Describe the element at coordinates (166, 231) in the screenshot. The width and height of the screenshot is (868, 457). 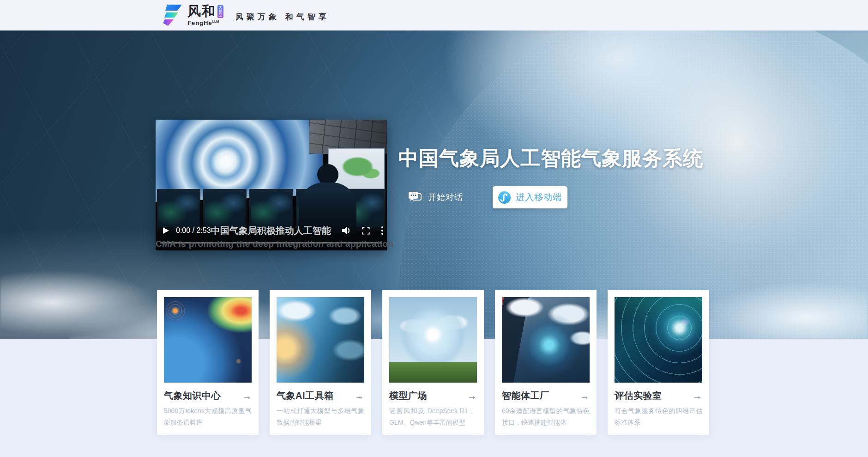
I see `play-button` at that location.